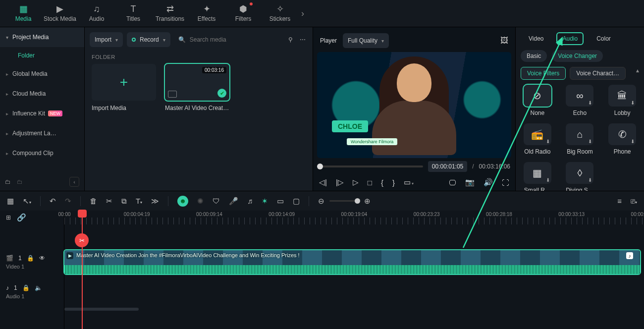 This screenshot has height=329, width=644. I want to click on volume-icon: 🔊, so click(488, 182).